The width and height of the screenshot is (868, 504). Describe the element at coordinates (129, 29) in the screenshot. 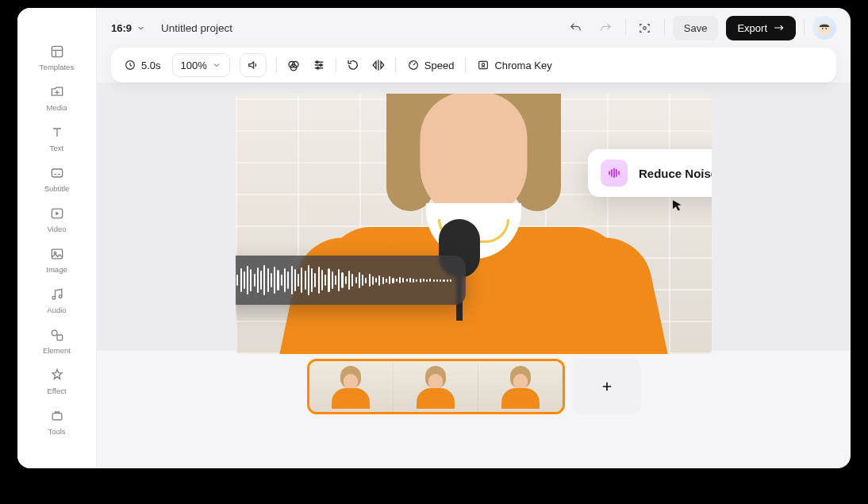

I see `aspect-ratio-selector: 16:9` at that location.